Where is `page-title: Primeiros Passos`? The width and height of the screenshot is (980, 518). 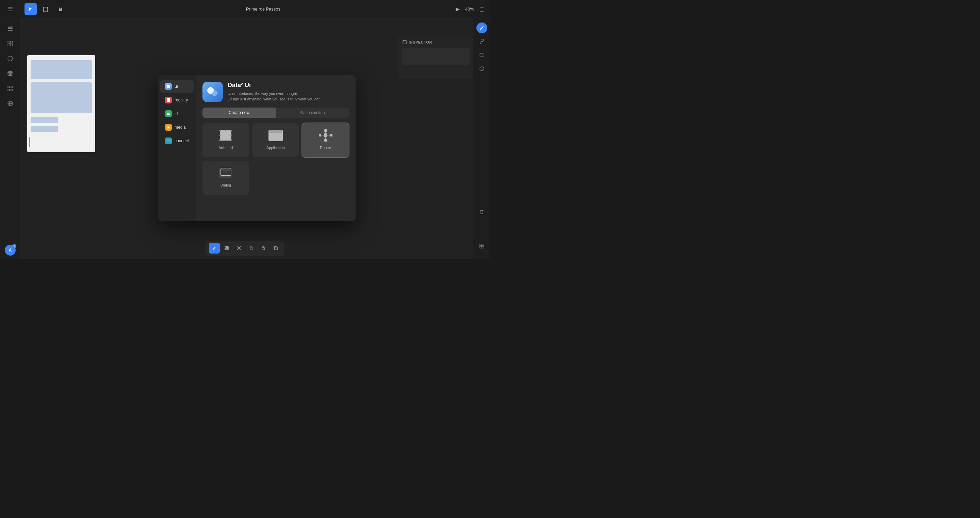 page-title: Primeiros Passos is located at coordinates (263, 9).